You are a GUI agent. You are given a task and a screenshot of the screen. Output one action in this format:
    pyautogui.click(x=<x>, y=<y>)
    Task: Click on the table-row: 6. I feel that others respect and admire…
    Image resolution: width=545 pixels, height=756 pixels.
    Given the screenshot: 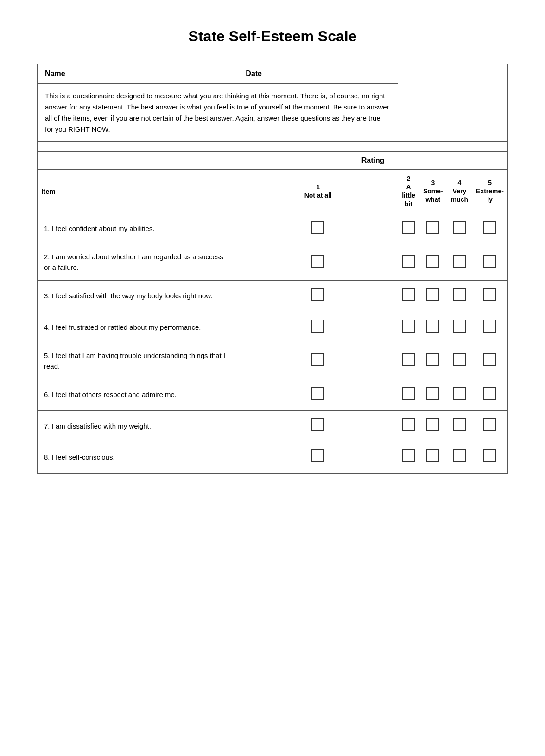 What is the action you would take?
    pyautogui.click(x=272, y=395)
    